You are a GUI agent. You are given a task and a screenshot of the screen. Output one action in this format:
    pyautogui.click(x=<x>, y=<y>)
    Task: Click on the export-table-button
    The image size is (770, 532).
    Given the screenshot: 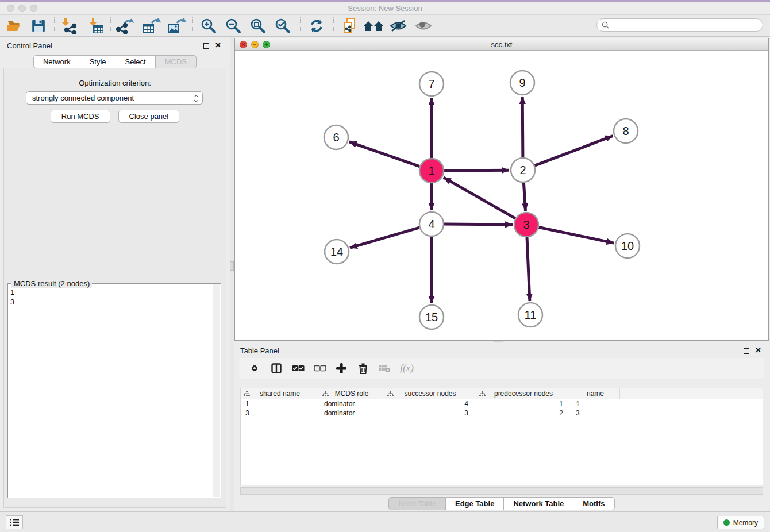 What is the action you would take?
    pyautogui.click(x=151, y=26)
    